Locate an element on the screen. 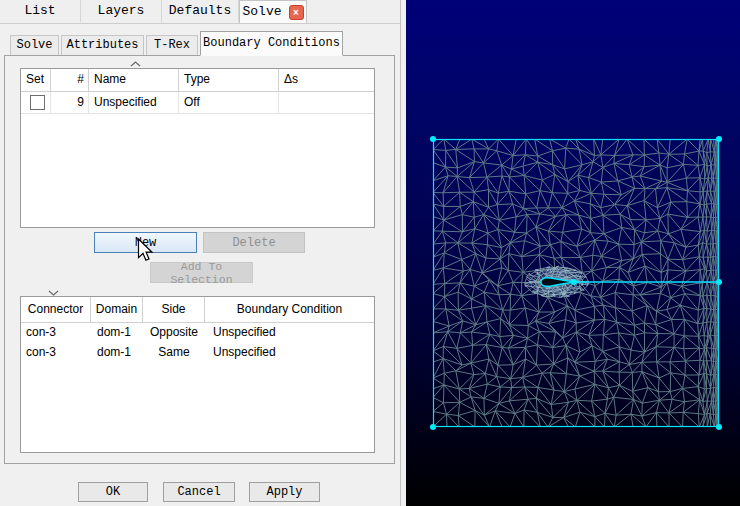  mouse-cursor-icon is located at coordinates (146, 251).